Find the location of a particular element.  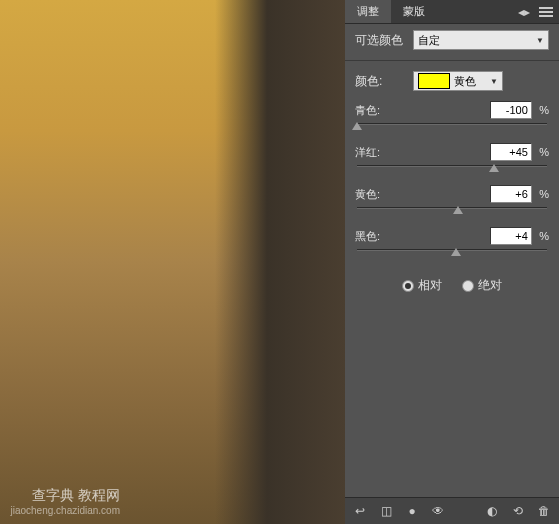

black-slider is located at coordinates (452, 250).